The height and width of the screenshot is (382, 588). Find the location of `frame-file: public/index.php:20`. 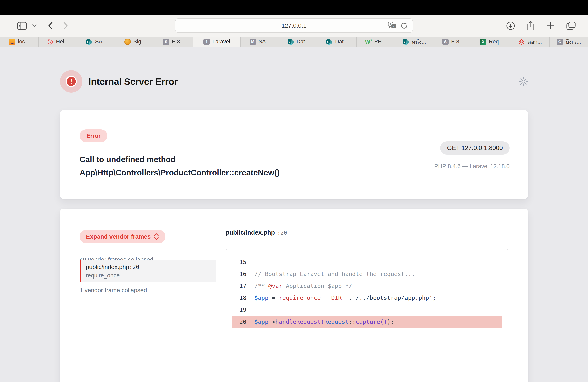

frame-file: public/index.php:20 is located at coordinates (148, 267).